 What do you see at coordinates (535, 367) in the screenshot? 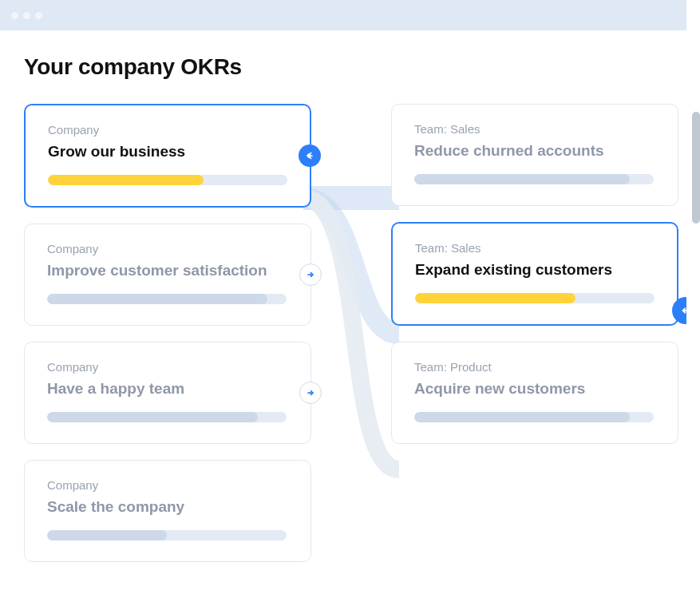
I see `okr-scope-label: Team: Product` at bounding box center [535, 367].